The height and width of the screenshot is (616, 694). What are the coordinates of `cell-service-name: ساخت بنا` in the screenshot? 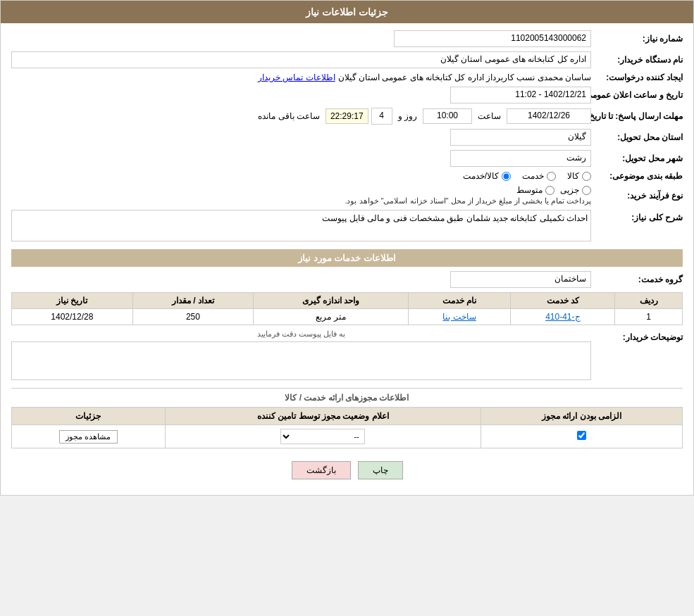 It's located at (459, 317).